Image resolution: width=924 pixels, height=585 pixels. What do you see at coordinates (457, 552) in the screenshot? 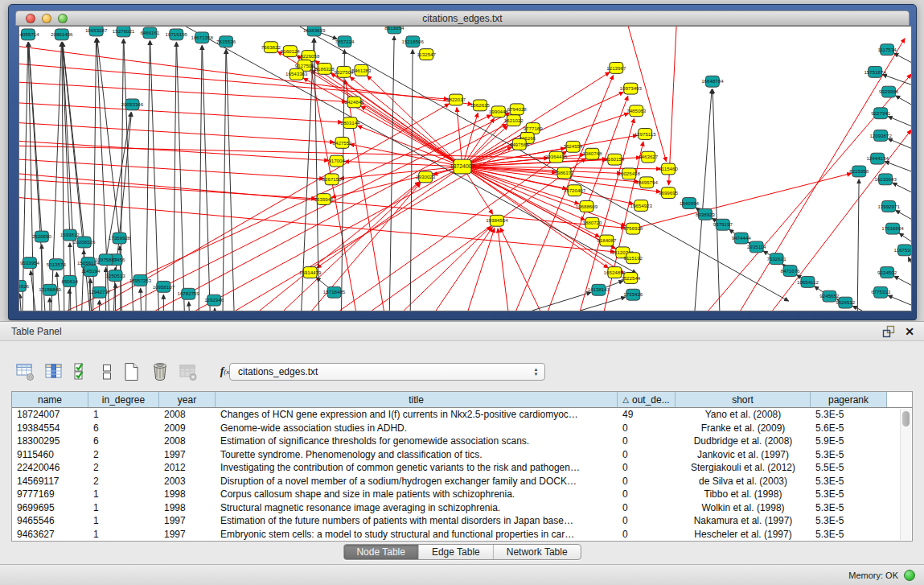
I see `tab-edge-table: Edge Table` at bounding box center [457, 552].